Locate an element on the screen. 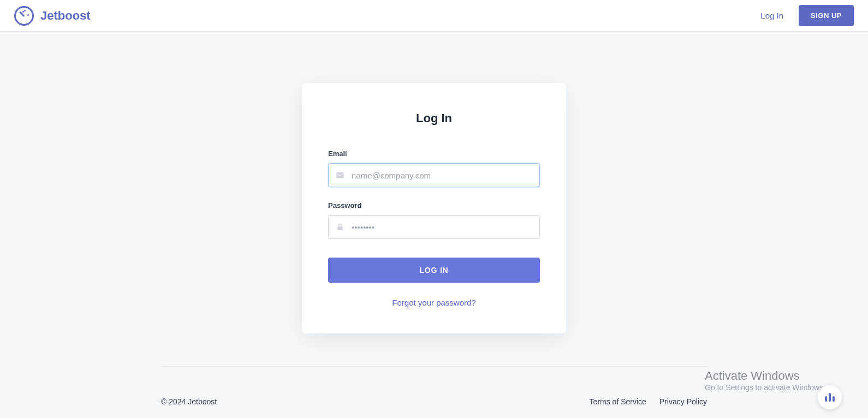  privacy-link: Privacy Policy is located at coordinates (683, 402).